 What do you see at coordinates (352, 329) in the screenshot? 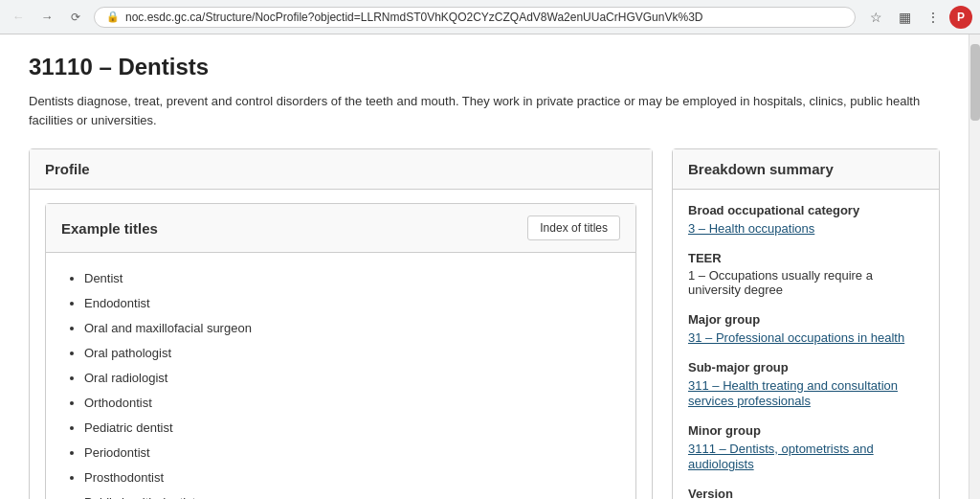
I see `title-list-item: Oral and maxillofacial surgeon` at bounding box center [352, 329].